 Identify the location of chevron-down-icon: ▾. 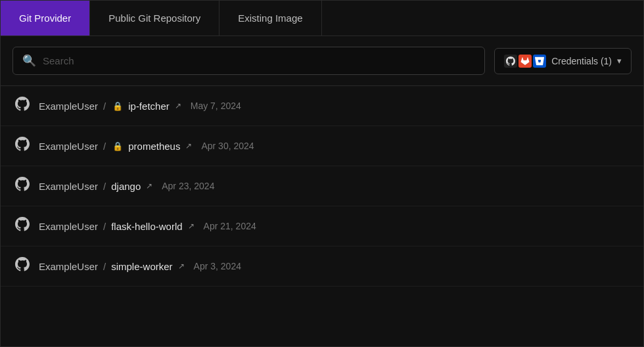
(619, 60).